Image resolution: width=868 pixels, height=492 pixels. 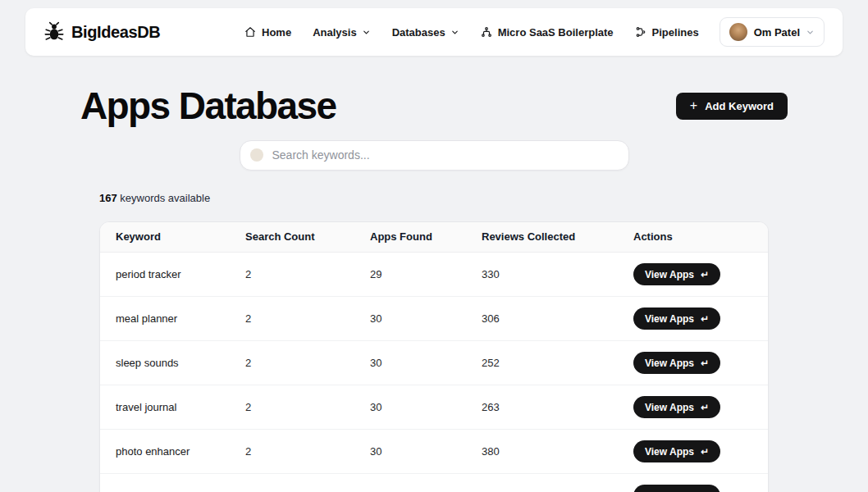 I want to click on nav-item-label: Analysis, so click(x=335, y=33).